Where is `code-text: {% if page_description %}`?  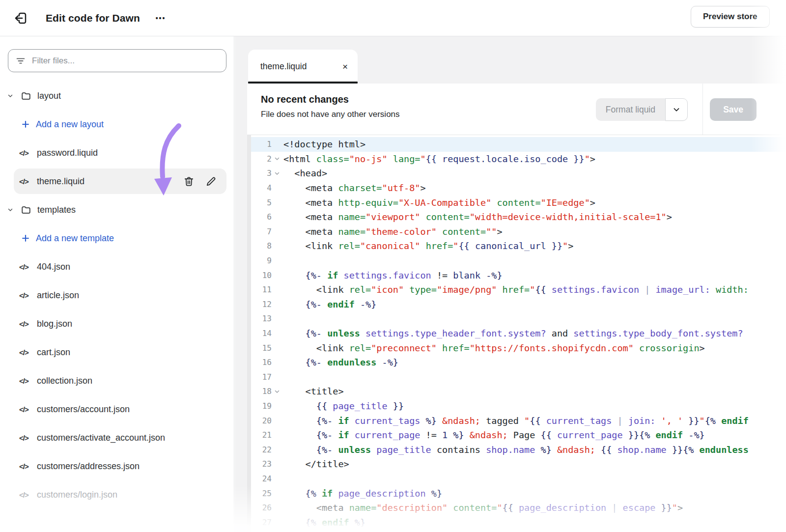 code-text: {% if page_description %} is located at coordinates (363, 493).